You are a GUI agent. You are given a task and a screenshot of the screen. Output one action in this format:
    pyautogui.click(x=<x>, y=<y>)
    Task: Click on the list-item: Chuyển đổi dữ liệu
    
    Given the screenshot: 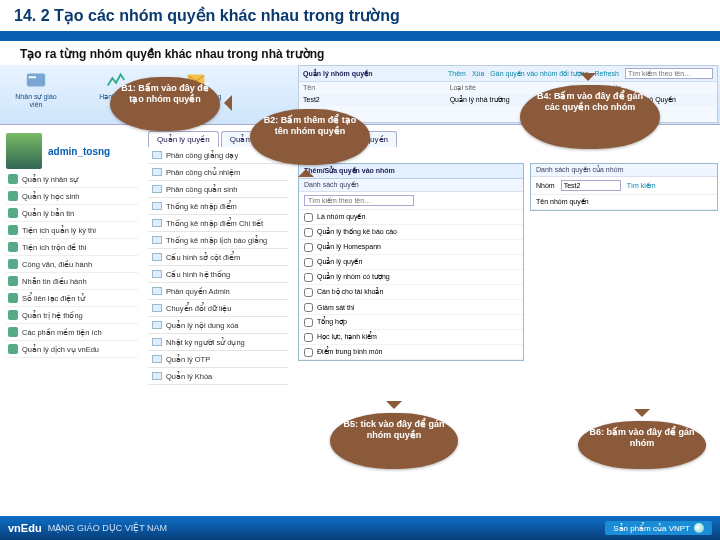 What is the action you would take?
    pyautogui.click(x=218, y=308)
    